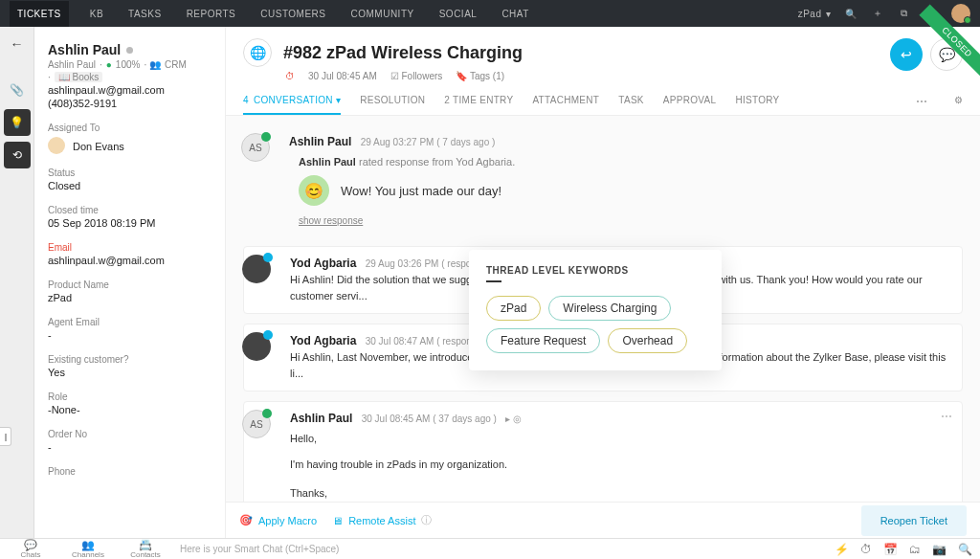 This screenshot has height=559, width=980. I want to click on thread-body: I'm having trouble in zPads in my organi…, so click(619, 465).